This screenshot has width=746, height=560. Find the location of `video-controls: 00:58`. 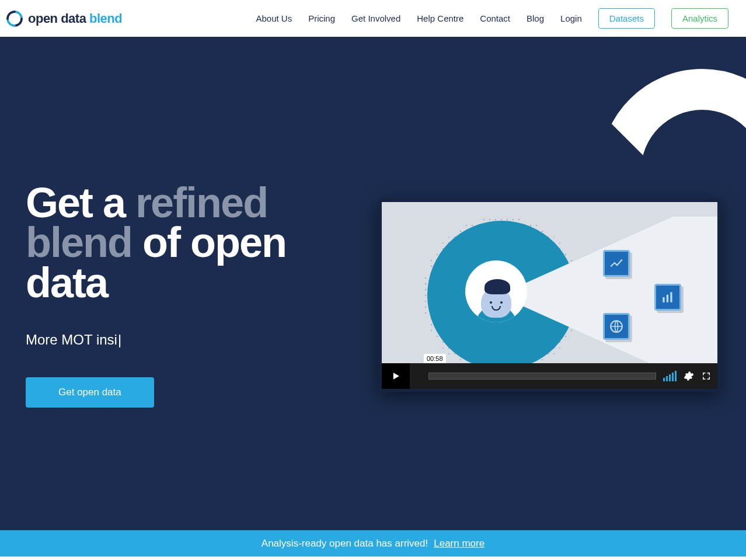

video-controls: 00:58 is located at coordinates (550, 376).